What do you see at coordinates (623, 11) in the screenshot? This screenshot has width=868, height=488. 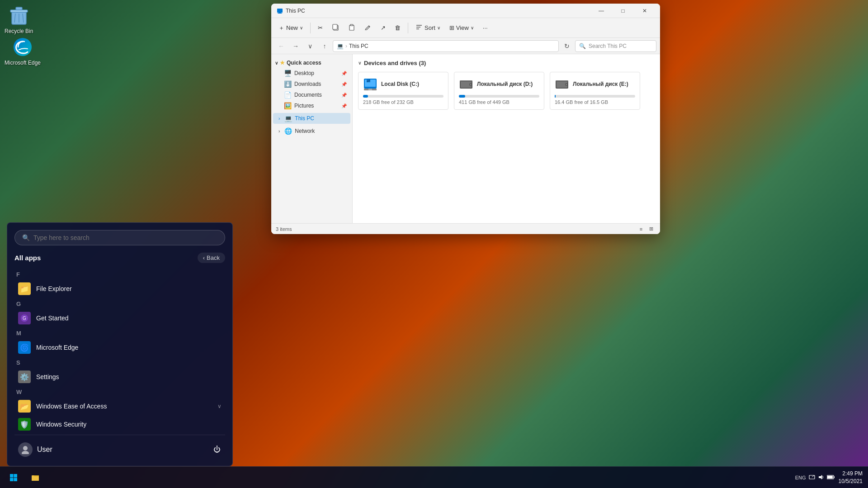 I see `maximize-button: □` at bounding box center [623, 11].